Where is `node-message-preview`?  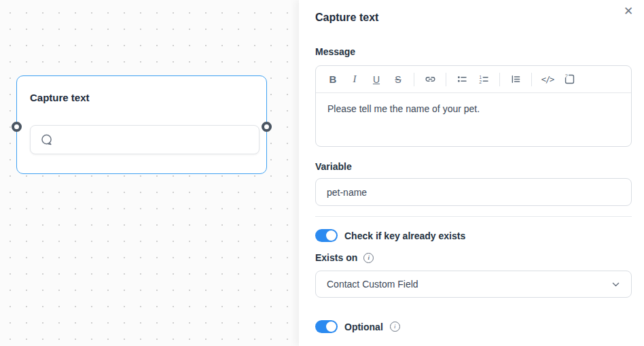 node-message-preview is located at coordinates (145, 140).